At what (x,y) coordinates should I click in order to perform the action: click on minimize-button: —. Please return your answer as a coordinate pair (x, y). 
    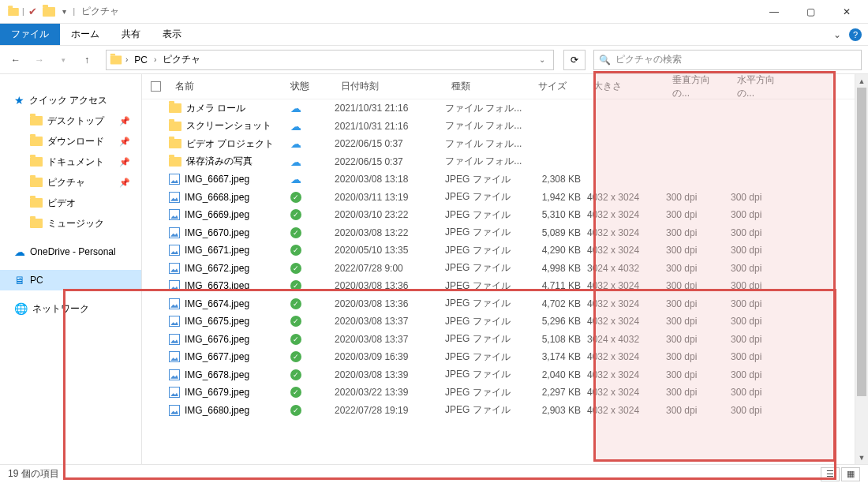
    Looking at the image, I should click on (774, 12).